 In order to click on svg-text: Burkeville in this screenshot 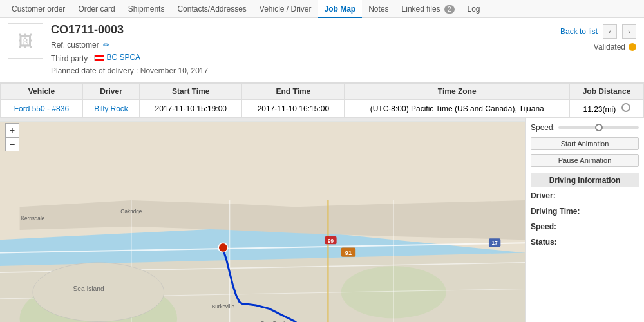, I will do `click(223, 307)`.